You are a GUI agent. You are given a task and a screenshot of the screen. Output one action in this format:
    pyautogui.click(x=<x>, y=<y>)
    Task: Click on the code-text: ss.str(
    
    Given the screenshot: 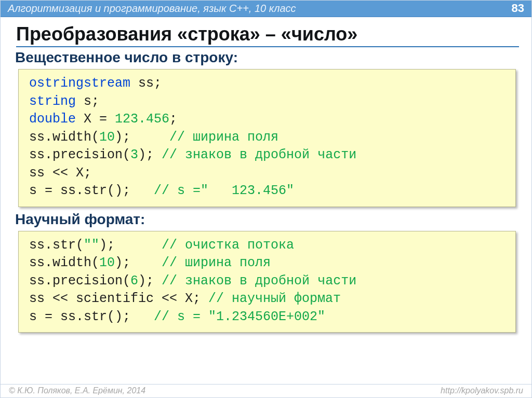 What is the action you would take?
    pyautogui.click(x=56, y=245)
    